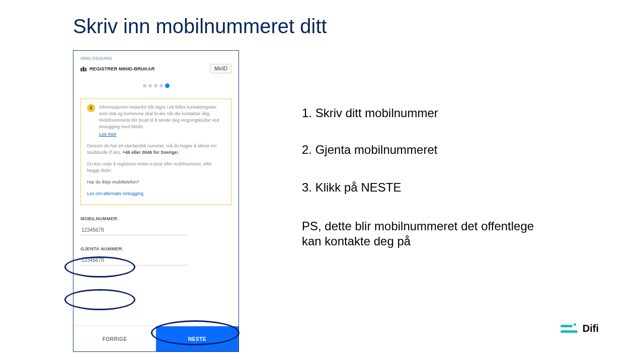 Image resolution: width=644 pixels, height=362 pixels. Describe the element at coordinates (156, 167) in the screenshot. I see `info-p3: Du kan velje å registrere enten e-post e…` at that location.